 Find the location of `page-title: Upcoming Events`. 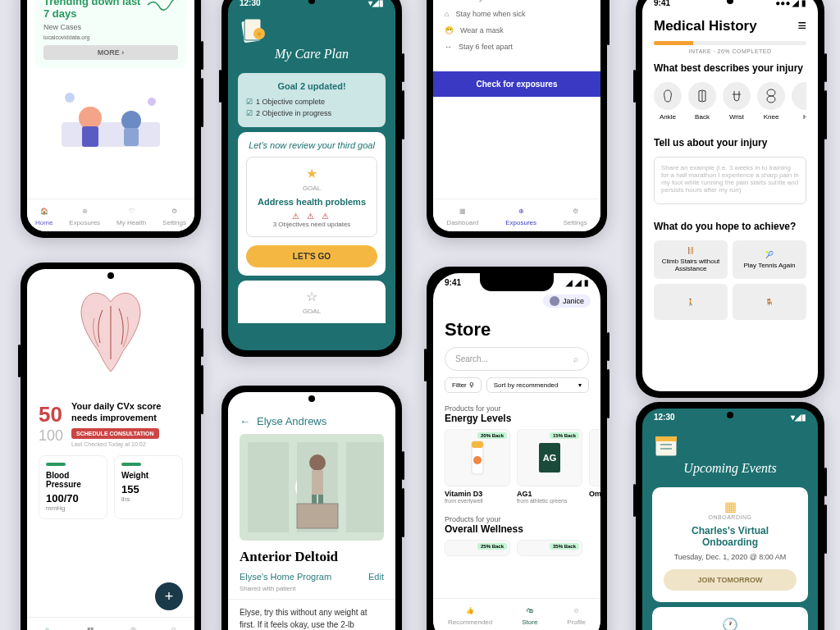

page-title: Upcoming Events is located at coordinates (730, 468).